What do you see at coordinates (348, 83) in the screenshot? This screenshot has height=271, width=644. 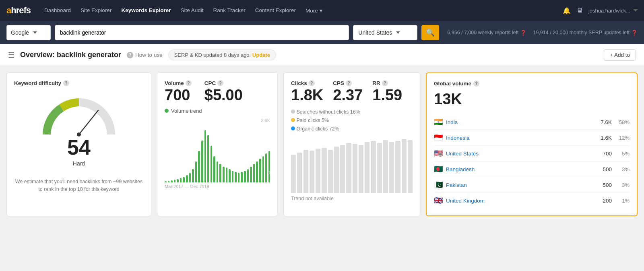 I see `cps-label: CPS ?` at bounding box center [348, 83].